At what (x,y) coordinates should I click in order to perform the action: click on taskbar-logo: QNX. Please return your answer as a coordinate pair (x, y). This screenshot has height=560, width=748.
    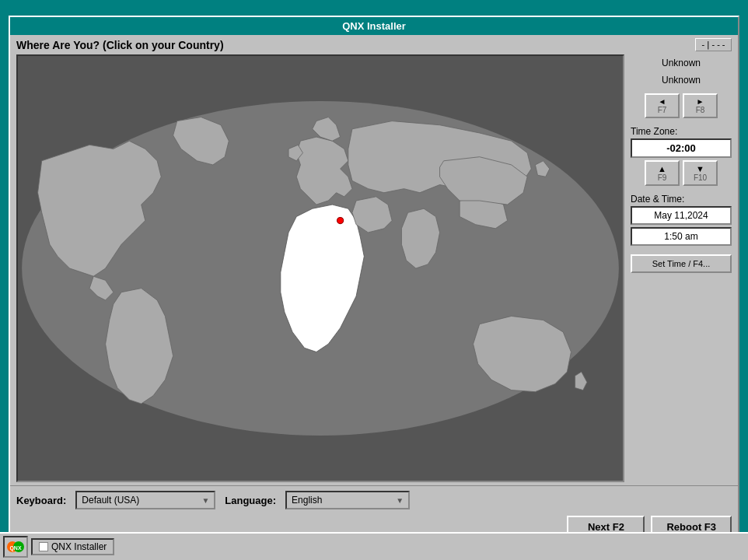
    Looking at the image, I should click on (16, 547).